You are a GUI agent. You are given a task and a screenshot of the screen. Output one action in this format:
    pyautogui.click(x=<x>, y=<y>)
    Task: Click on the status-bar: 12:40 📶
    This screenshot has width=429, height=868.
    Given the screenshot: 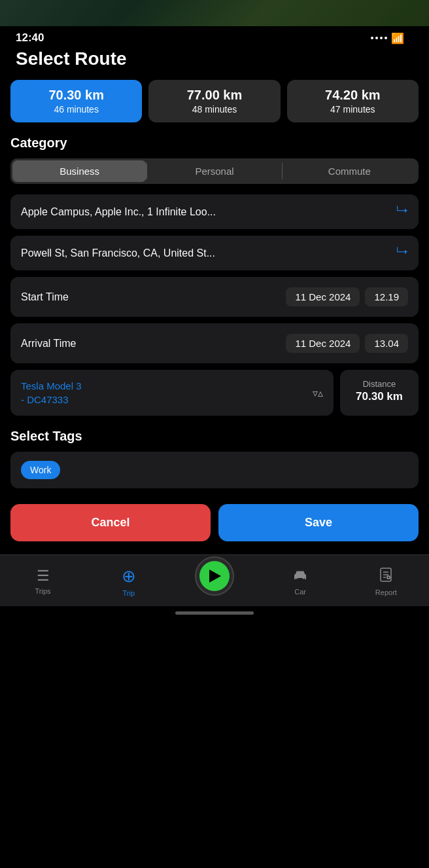 What is the action you would take?
    pyautogui.click(x=214, y=37)
    